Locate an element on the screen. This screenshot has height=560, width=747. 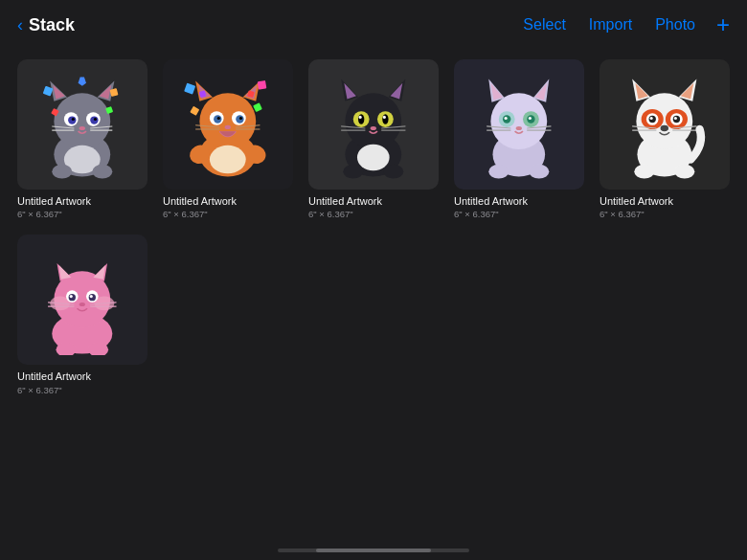
photo-button: Photo is located at coordinates (675, 25).